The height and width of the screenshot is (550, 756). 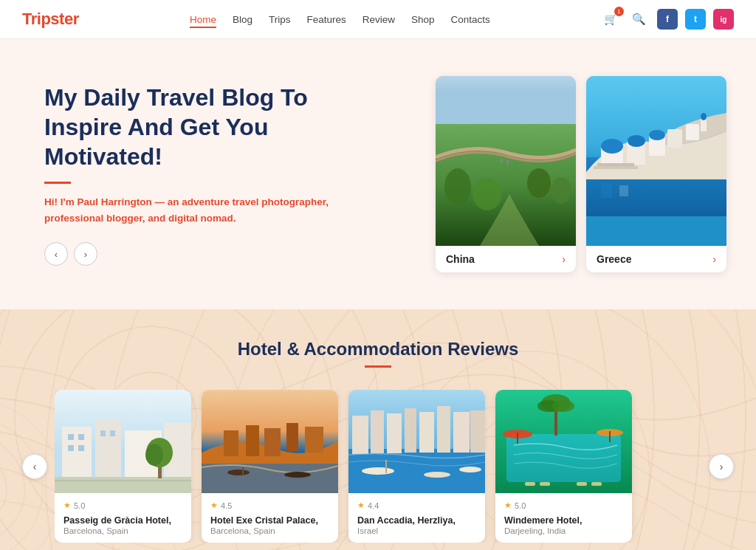 I want to click on hotel-section-divider, so click(x=378, y=366).